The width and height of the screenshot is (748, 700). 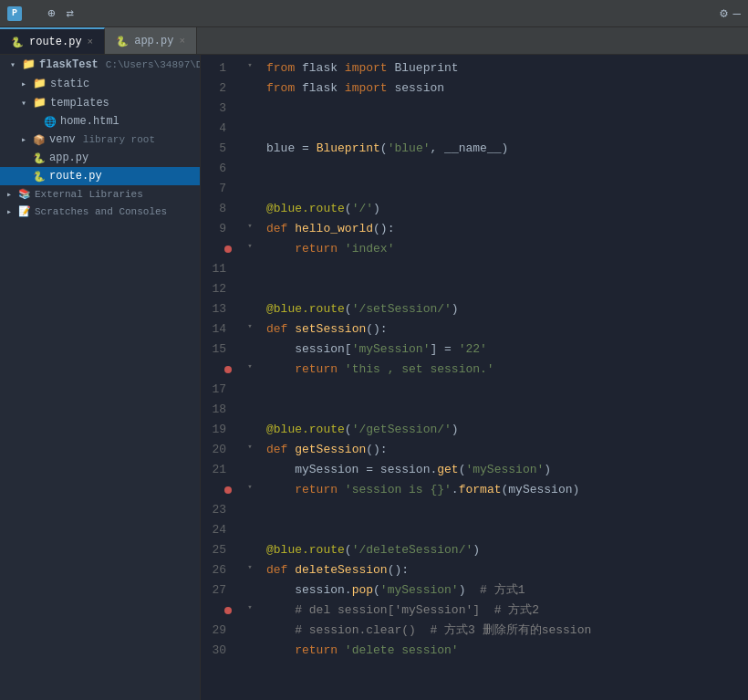 What do you see at coordinates (504, 309) in the screenshot?
I see `code-line-13: @blue.route('/setSession/')` at bounding box center [504, 309].